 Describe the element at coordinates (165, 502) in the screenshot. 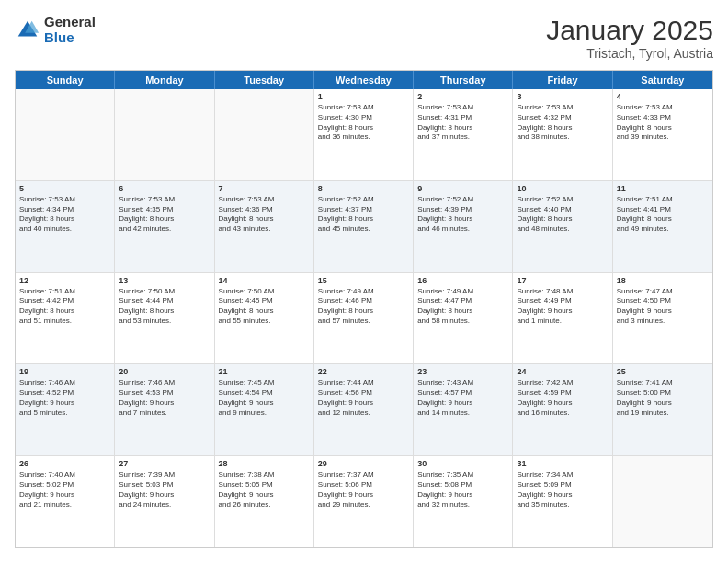

I see `calendar-cell: 27Sunrise: 7:39 AM Sunset: 5:03 PM Dayli…` at that location.